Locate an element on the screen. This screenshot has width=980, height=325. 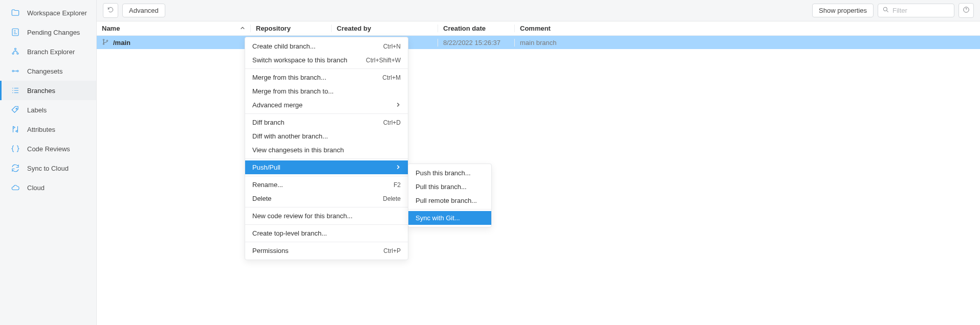
tree-icon is located at coordinates (15, 52).